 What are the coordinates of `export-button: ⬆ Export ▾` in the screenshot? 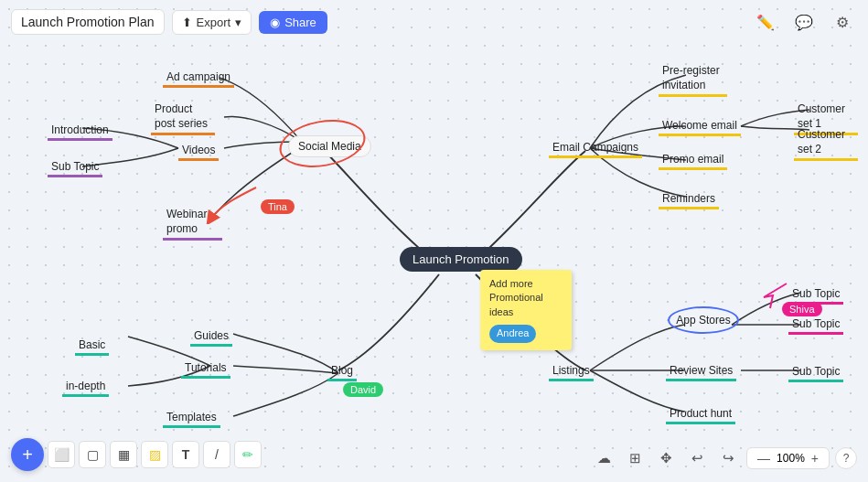 It's located at (212, 22).